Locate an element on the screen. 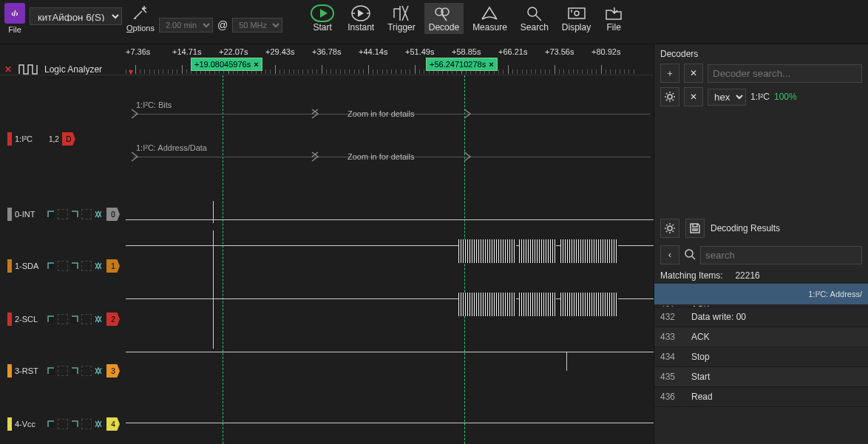 This screenshot has width=868, height=444. channel-label: 3-RST is located at coordinates (29, 371).